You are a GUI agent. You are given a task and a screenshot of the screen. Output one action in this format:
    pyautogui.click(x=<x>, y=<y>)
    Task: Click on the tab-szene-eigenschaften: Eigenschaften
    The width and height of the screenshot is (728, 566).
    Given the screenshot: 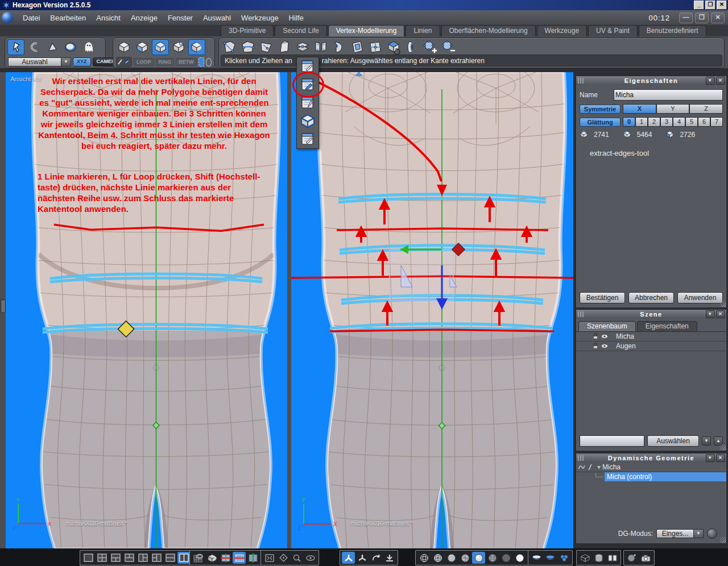 What is the action you would take?
    pyautogui.click(x=667, y=326)
    